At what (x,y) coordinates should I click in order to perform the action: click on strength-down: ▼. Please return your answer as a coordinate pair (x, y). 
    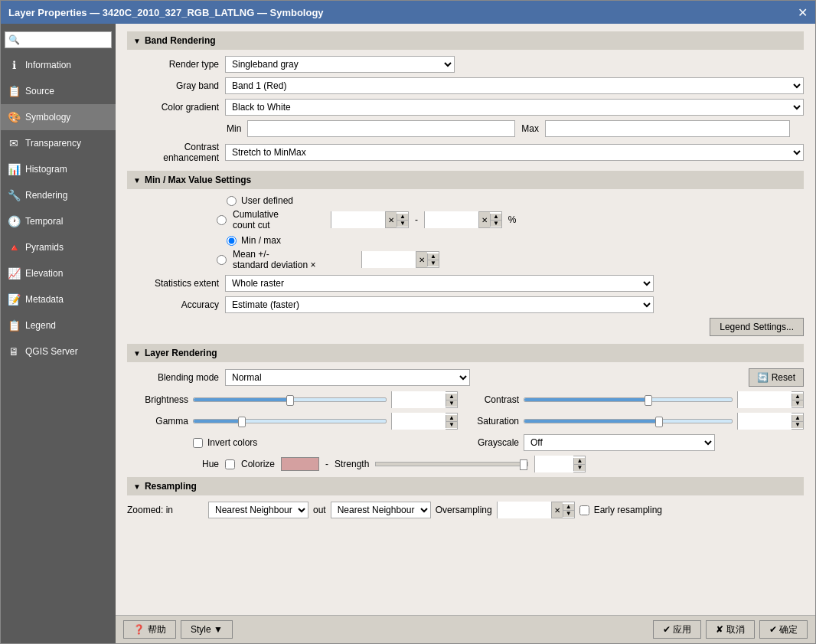
    Looking at the image, I should click on (579, 468).